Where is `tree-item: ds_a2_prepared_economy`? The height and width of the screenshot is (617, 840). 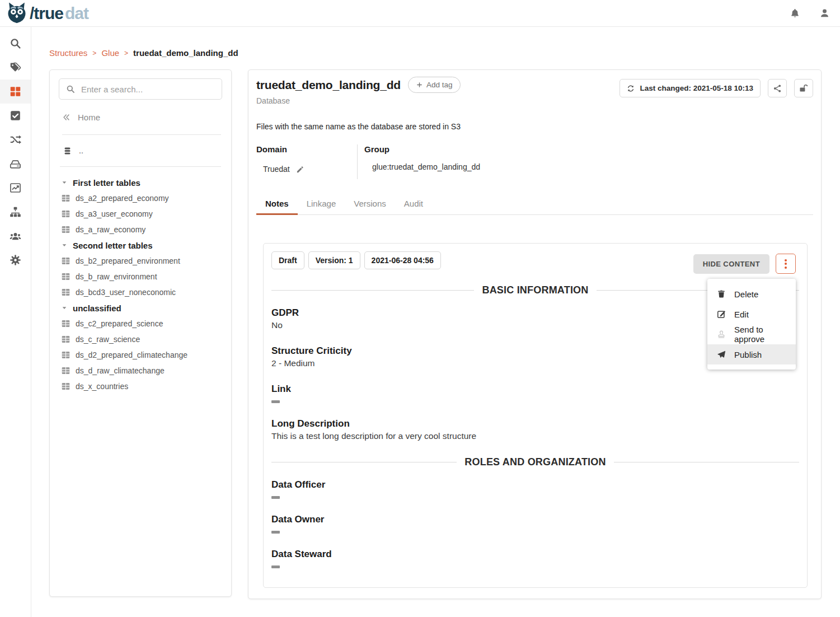
tree-item: ds_a2_prepared_economy is located at coordinates (140, 198).